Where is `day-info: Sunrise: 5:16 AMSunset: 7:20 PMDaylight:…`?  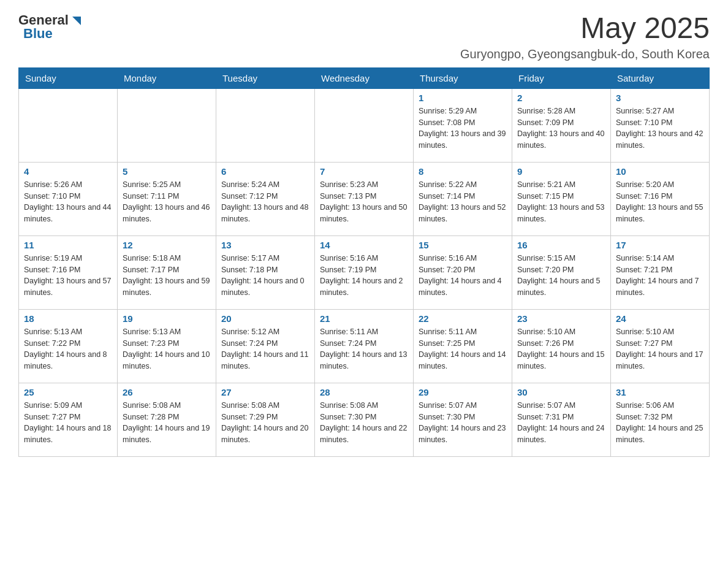
day-info: Sunrise: 5:16 AMSunset: 7:20 PMDaylight:… is located at coordinates (463, 276).